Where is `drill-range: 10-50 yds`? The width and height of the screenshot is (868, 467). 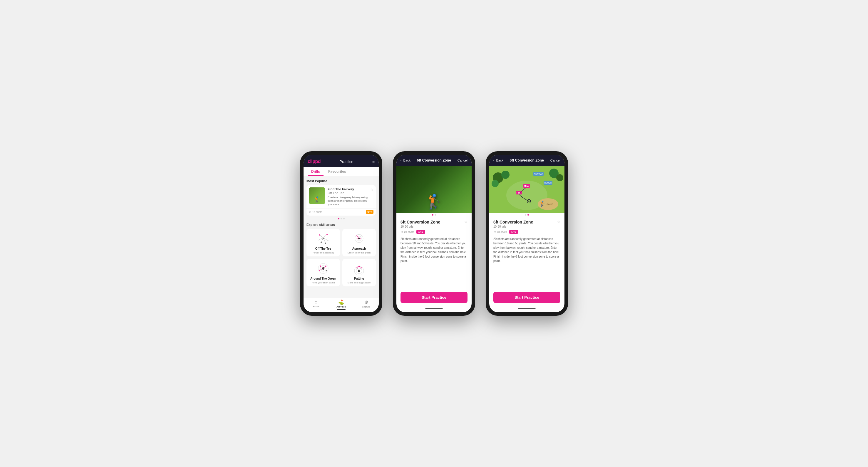 drill-range: 10-50 yds is located at coordinates (434, 227).